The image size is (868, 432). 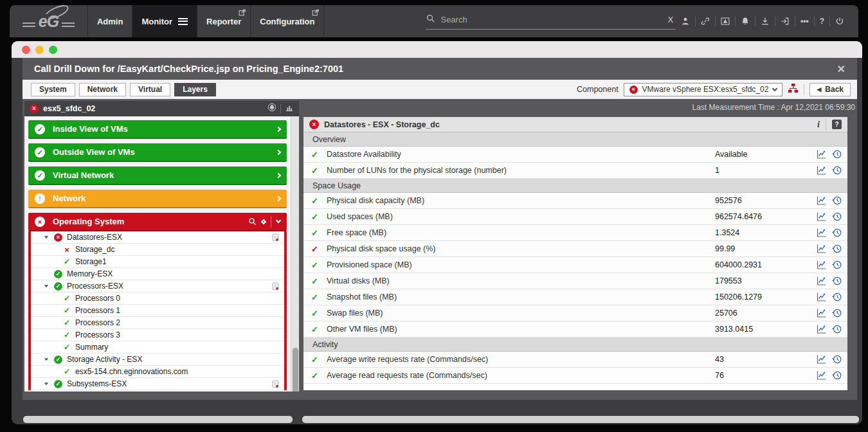 I want to click on tab-virtual: Virtual, so click(x=150, y=90).